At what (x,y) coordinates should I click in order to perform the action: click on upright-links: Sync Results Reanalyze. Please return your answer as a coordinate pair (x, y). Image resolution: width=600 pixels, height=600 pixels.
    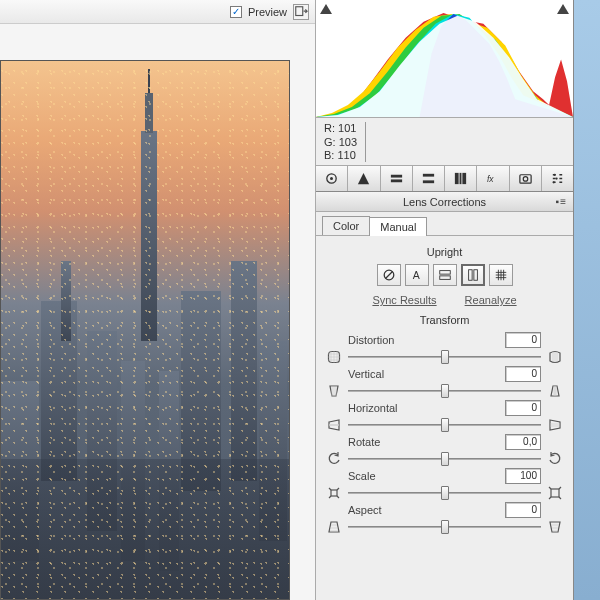
    Looking at the image, I should click on (444, 300).